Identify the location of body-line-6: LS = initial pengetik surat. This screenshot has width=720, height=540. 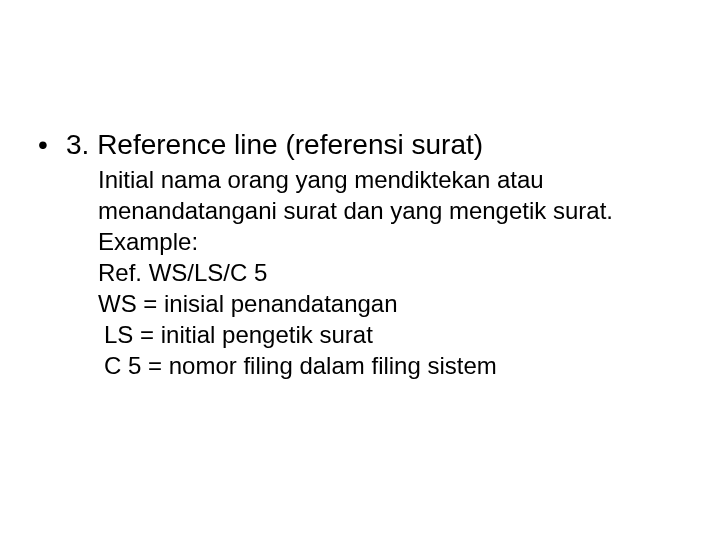
(389, 334).